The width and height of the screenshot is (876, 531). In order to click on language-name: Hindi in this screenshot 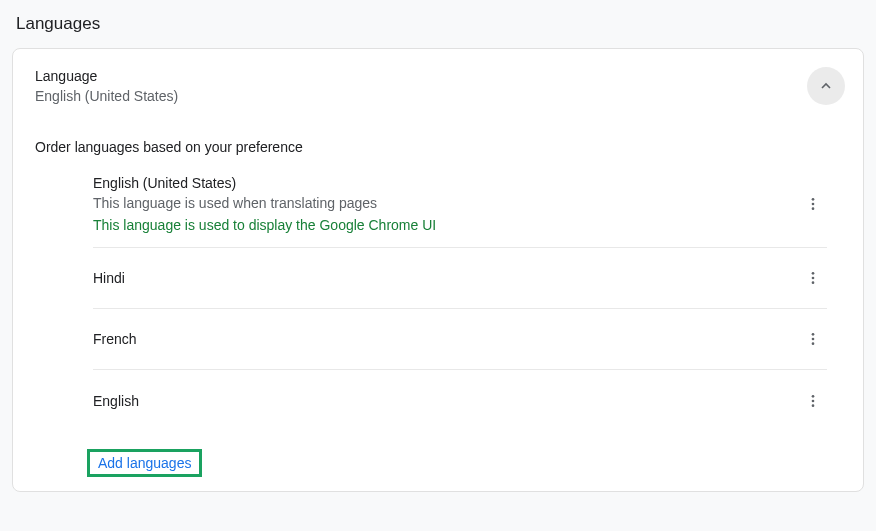, I will do `click(446, 278)`.